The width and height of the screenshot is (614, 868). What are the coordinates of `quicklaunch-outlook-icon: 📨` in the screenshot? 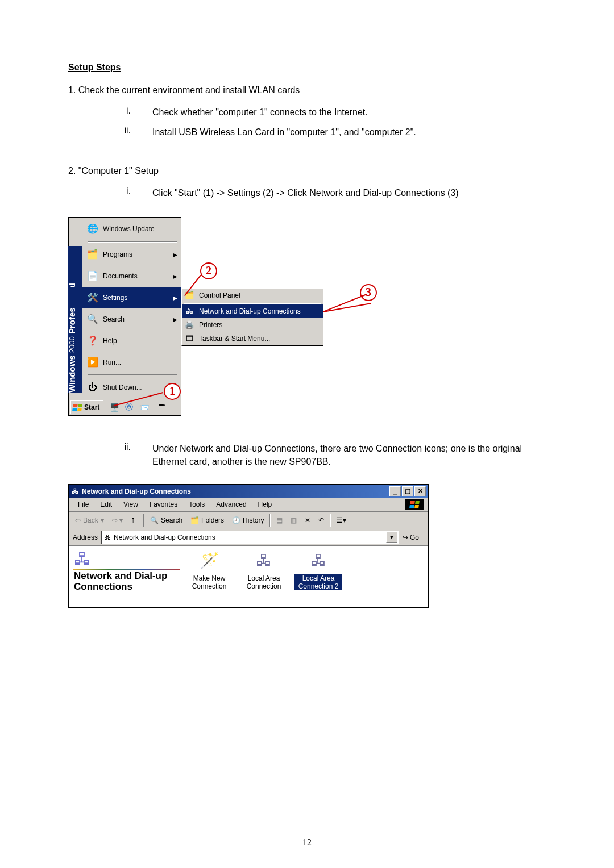 It's located at (144, 407).